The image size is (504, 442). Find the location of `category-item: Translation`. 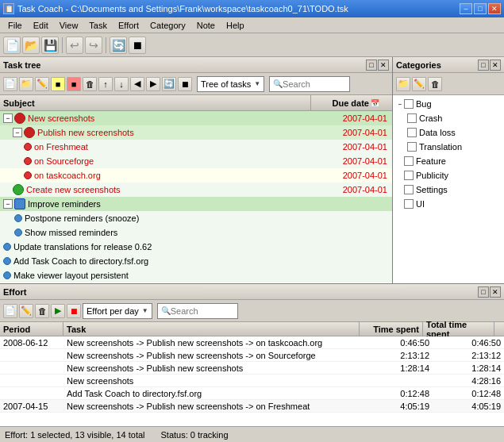

category-item: Translation is located at coordinates (448, 147).